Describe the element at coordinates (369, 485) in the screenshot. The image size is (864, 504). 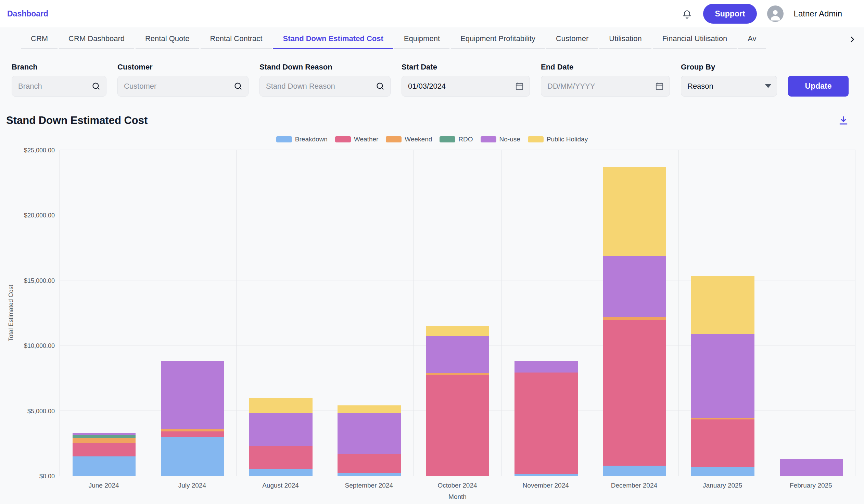
I see `x-tick-label: September 2024` at that location.